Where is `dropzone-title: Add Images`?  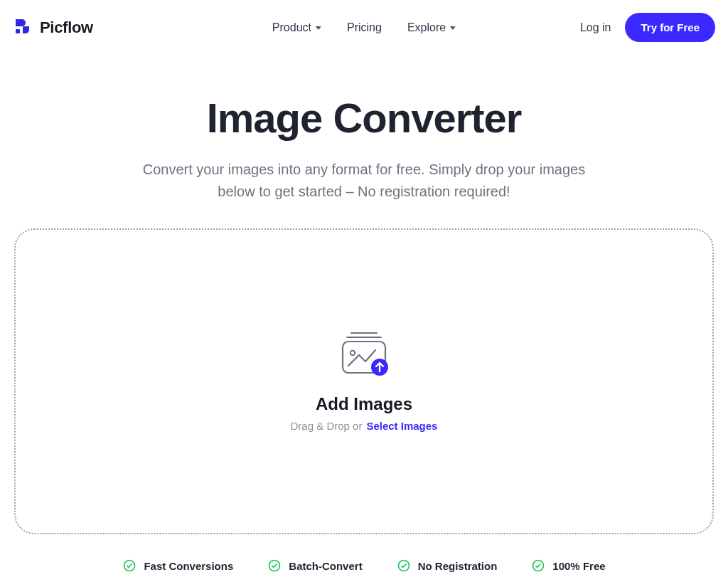
dropzone-title: Add Images is located at coordinates (364, 404).